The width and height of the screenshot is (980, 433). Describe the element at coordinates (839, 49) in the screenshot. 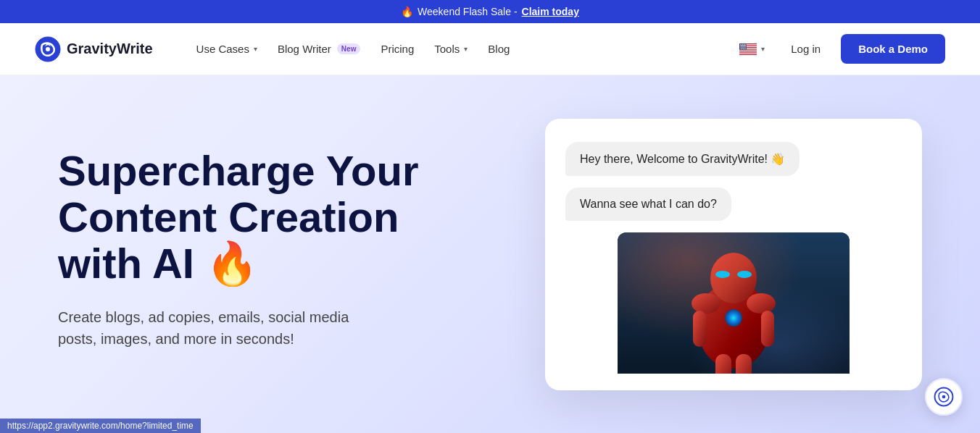

I see `nav-right: ▾ Log in Book a Demo` at that location.